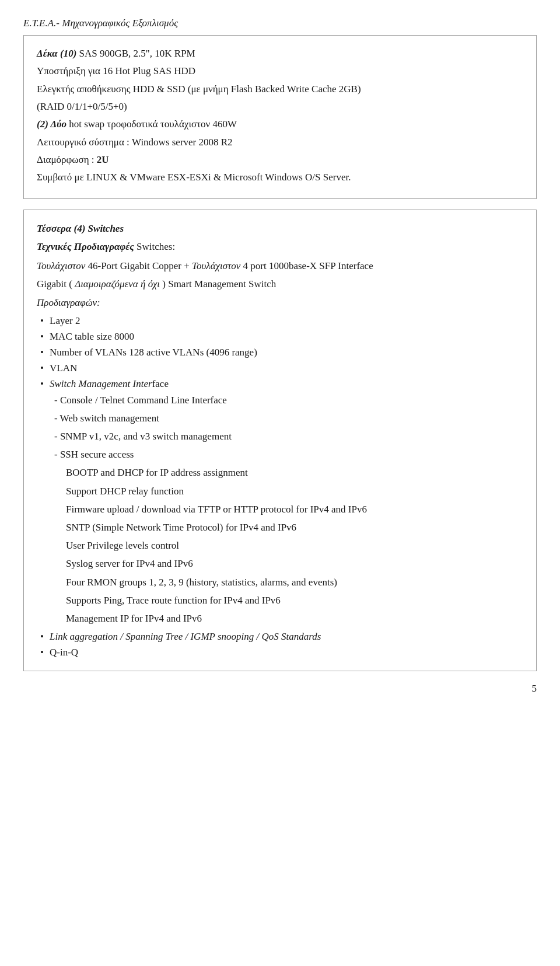 This screenshot has width=560, height=966. I want to click on form-prefix: Διαμόρφωση :, so click(66, 160).